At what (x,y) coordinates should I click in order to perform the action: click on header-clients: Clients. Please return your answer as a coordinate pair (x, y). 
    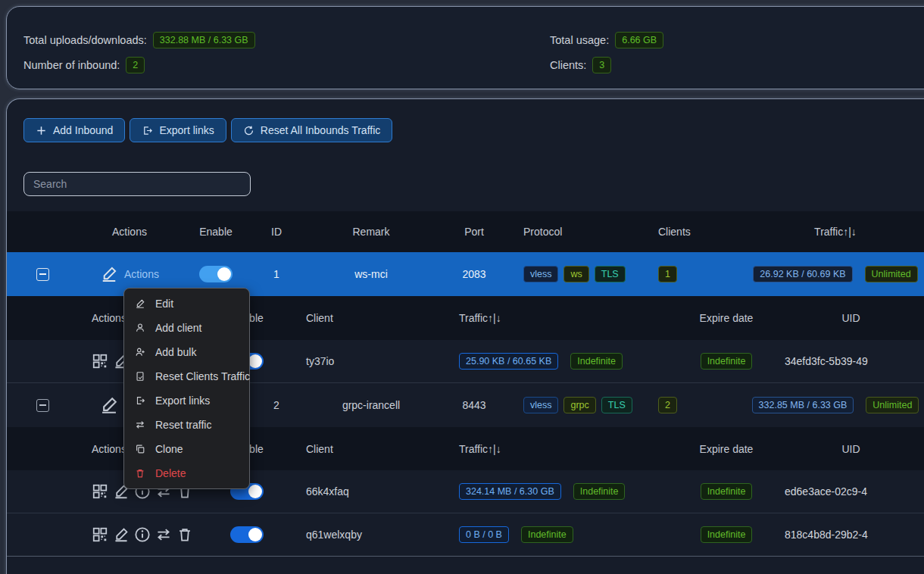
    Looking at the image, I should click on (708, 232).